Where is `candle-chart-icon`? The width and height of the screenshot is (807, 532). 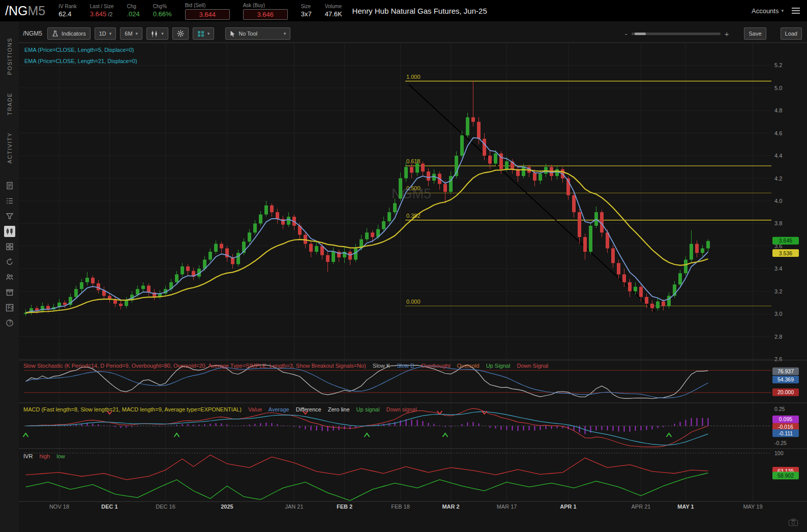 candle-chart-icon is located at coordinates (155, 34).